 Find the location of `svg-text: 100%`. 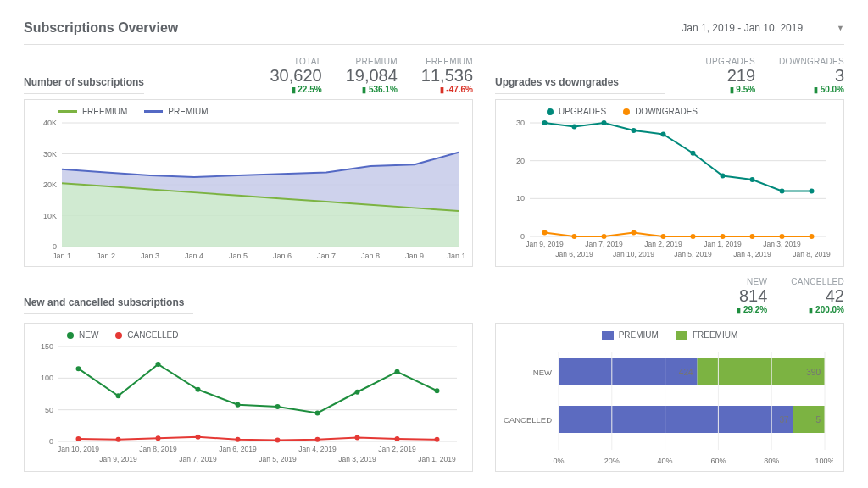

svg-text: 100% is located at coordinates (824, 461).